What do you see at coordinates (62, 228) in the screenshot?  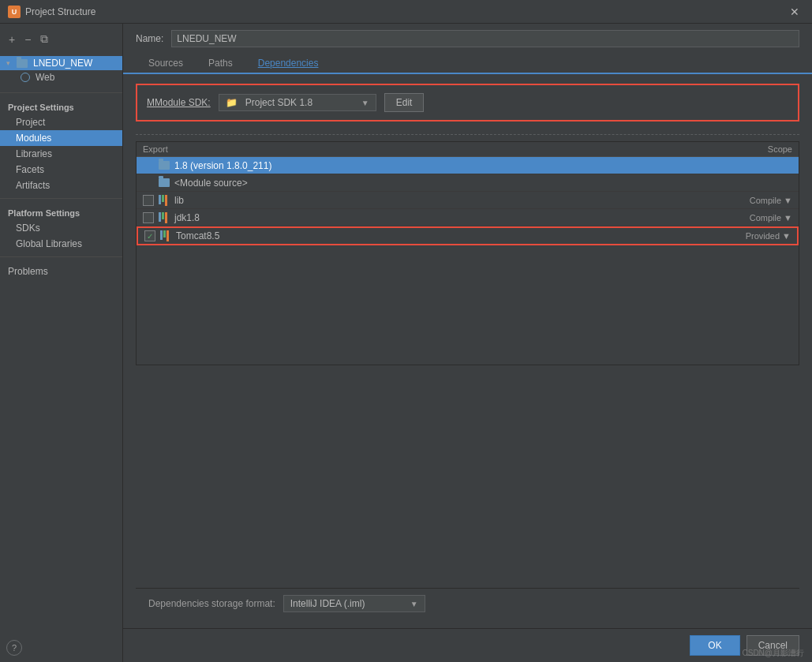 I see `sidebar-item-sdks: SDKs` at bounding box center [62, 228].